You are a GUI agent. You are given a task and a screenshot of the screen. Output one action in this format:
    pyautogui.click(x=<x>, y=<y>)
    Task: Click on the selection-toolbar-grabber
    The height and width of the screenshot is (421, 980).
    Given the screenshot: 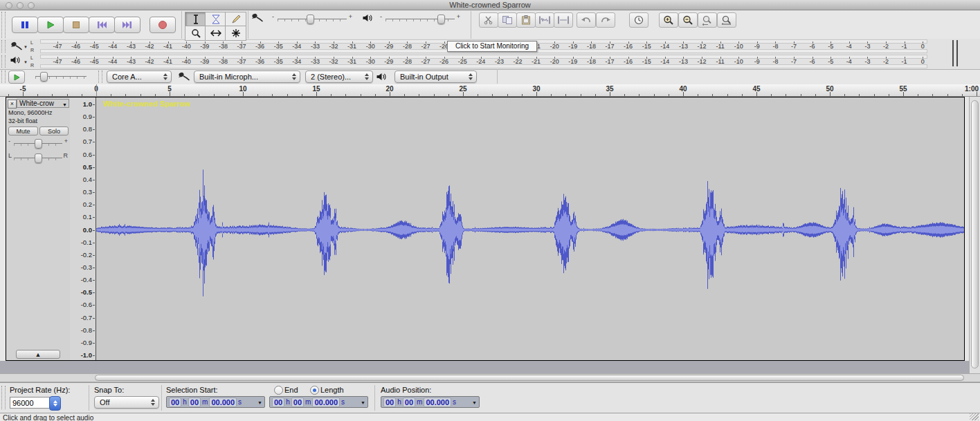 What is the action you would take?
    pyautogui.click(x=3, y=397)
    